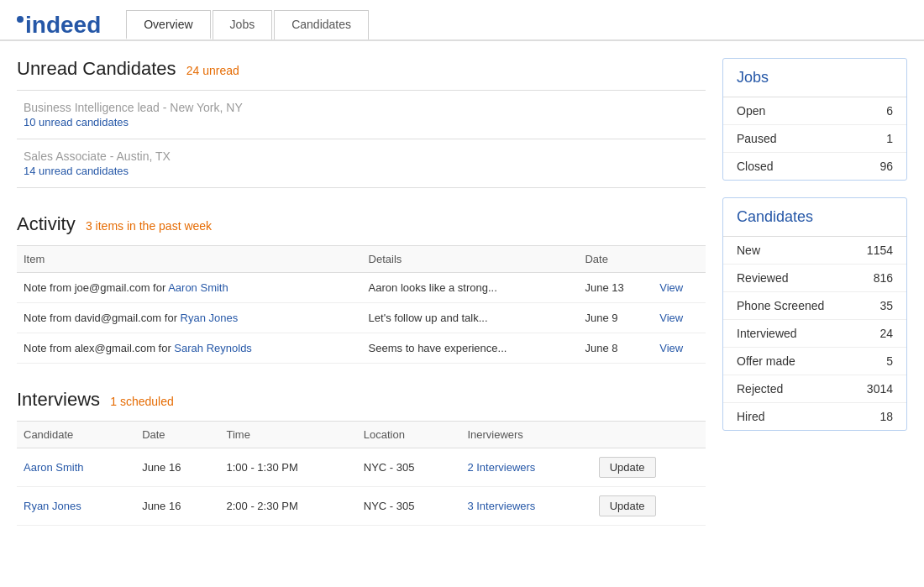  I want to click on unread-job-1: Business Intelligence lead - New York, N…, so click(361, 107).